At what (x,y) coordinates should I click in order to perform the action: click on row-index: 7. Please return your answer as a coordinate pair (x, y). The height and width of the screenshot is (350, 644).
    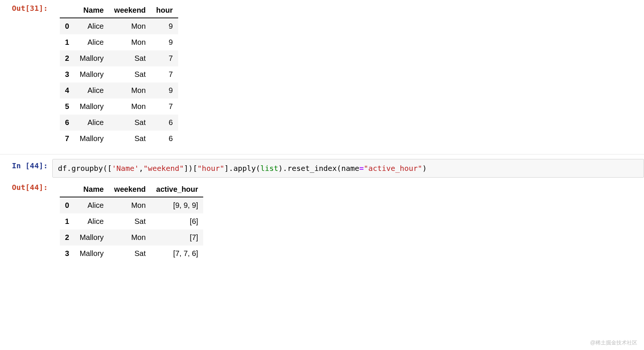
    Looking at the image, I should click on (67, 139).